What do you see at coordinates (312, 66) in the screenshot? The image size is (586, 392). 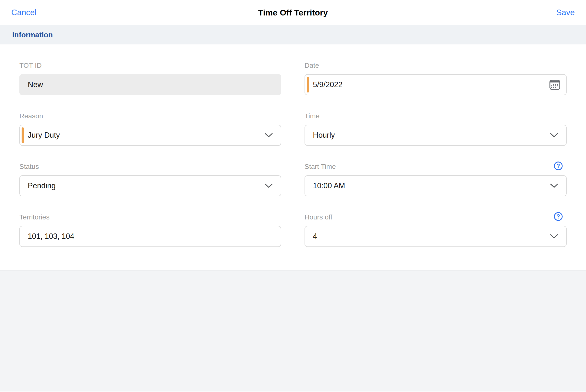 I see `date-label: Date` at bounding box center [312, 66].